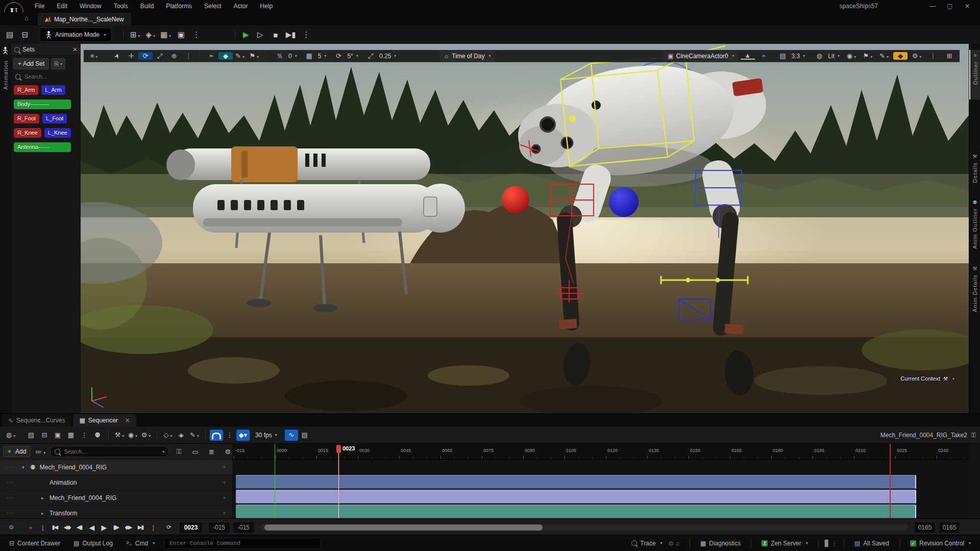  What do you see at coordinates (345, 56) in the screenshot?
I see `rotation-snap-control: ⟳5°▾` at bounding box center [345, 56].